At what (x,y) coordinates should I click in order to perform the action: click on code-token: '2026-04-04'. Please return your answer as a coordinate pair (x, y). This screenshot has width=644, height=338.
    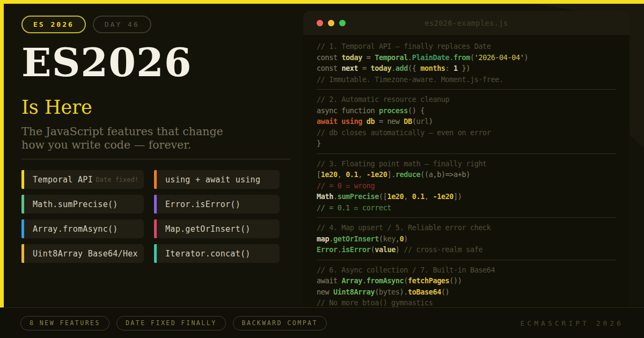
    Looking at the image, I should click on (499, 57).